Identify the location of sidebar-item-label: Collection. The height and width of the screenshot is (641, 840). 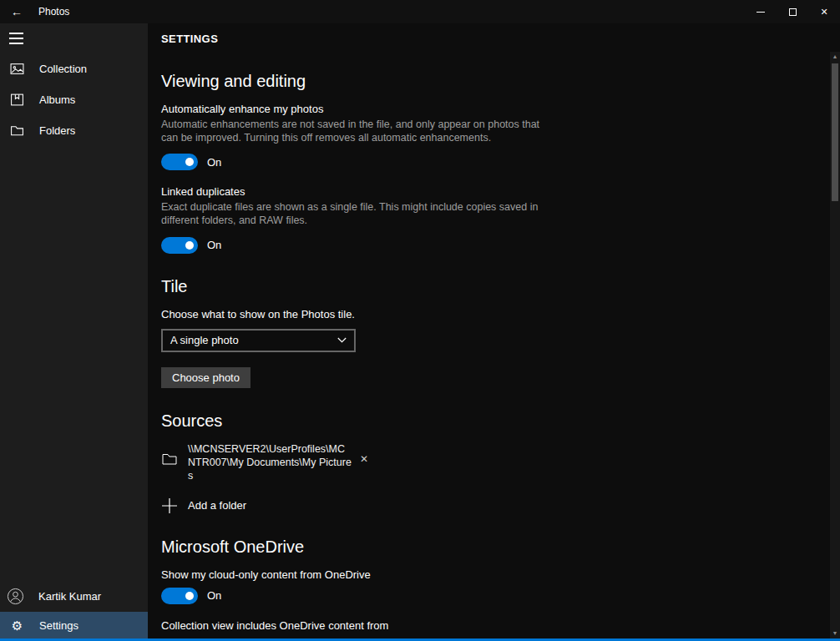
(63, 68).